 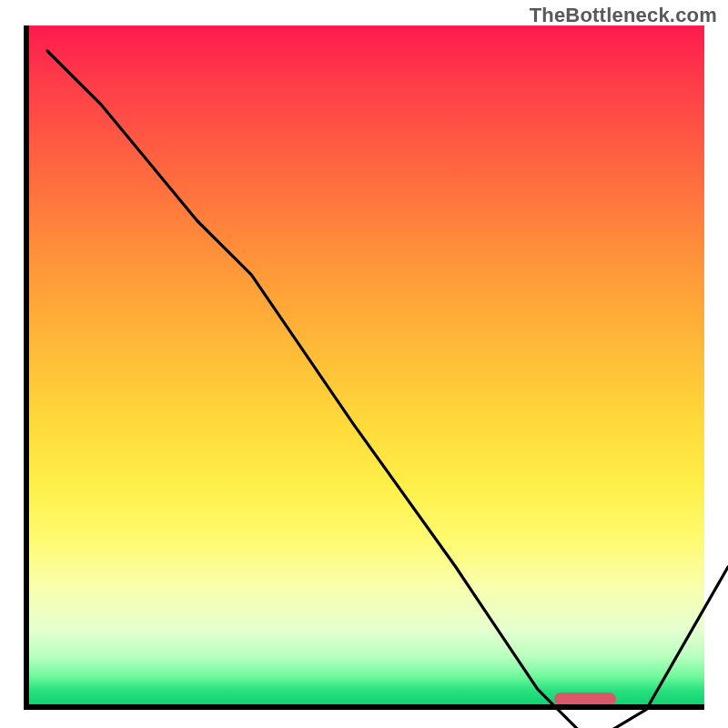 I want to click on x-axis, so click(x=364, y=707).